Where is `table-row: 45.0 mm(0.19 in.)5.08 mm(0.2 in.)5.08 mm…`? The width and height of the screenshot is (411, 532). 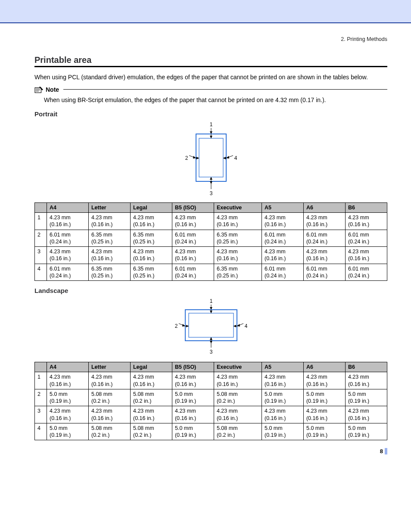 table-row: 45.0 mm(0.19 in.)5.08 mm(0.2 in.)5.08 mm… is located at coordinates (211, 432).